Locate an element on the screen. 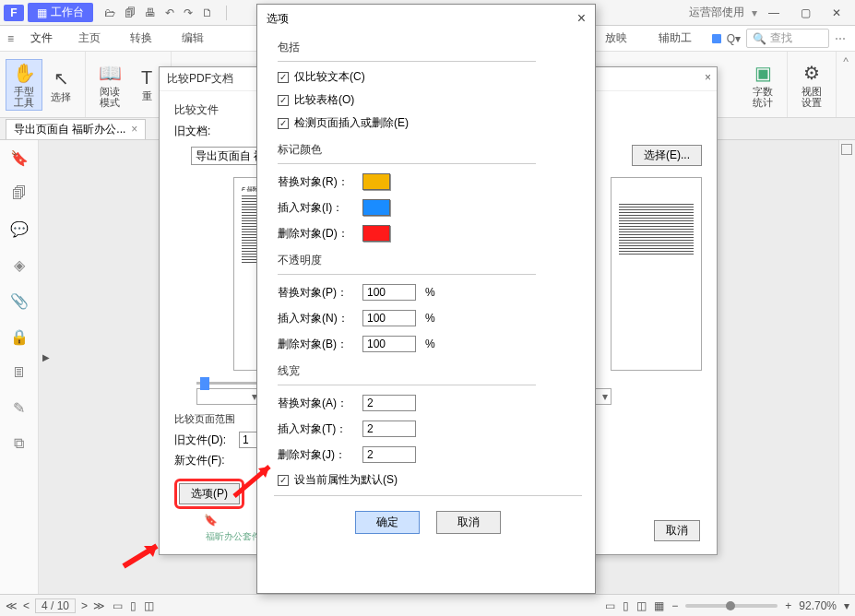  zoom-dropdown-icon: ▾ is located at coordinates (847, 606).